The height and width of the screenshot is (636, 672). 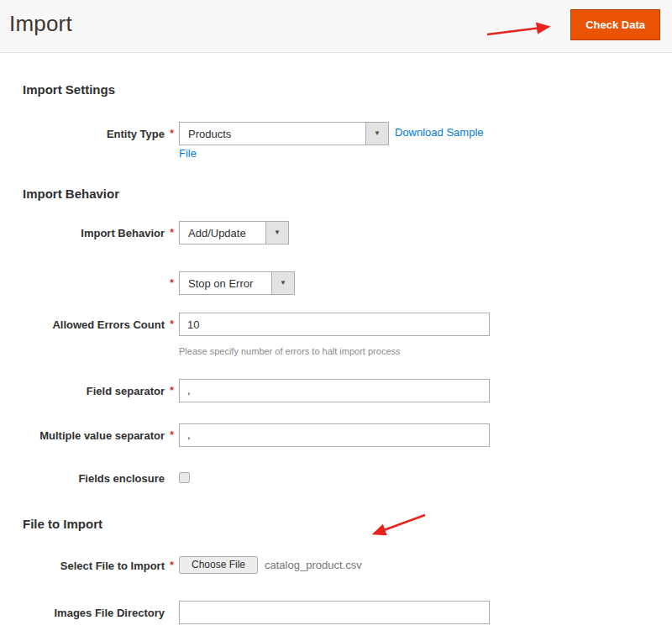 I want to click on fields-enclosure-checkbox, so click(x=185, y=477).